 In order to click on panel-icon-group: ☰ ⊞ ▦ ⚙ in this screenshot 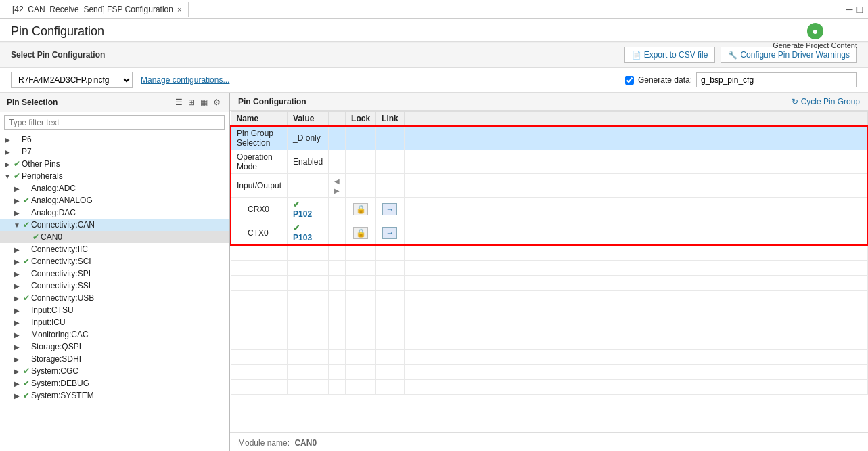, I will do `click(198, 102)`.